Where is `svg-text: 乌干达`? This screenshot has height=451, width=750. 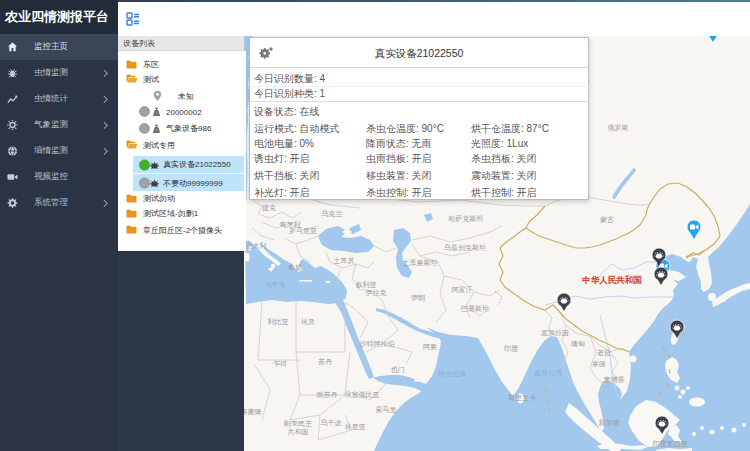 svg-text: 乌干达 is located at coordinates (332, 422).